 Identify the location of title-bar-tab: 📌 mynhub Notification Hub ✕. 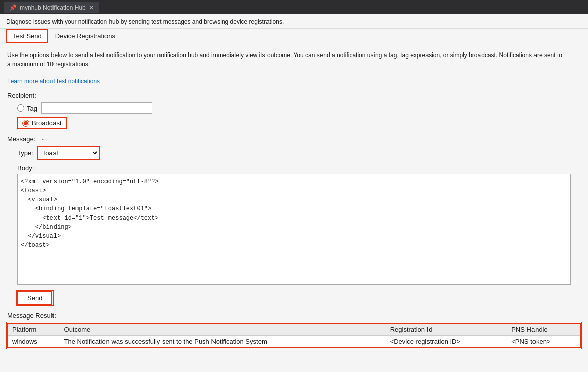
(51, 7).